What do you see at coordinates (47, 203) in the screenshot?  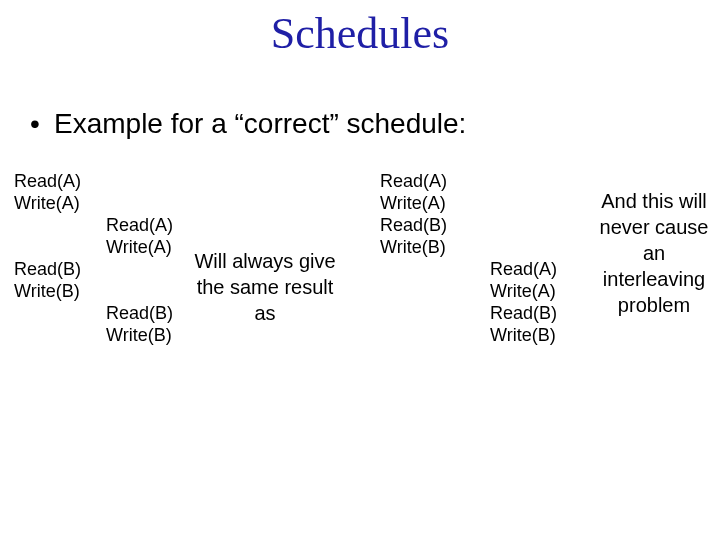 I see `left-t1-op2: Write(A)` at bounding box center [47, 203].